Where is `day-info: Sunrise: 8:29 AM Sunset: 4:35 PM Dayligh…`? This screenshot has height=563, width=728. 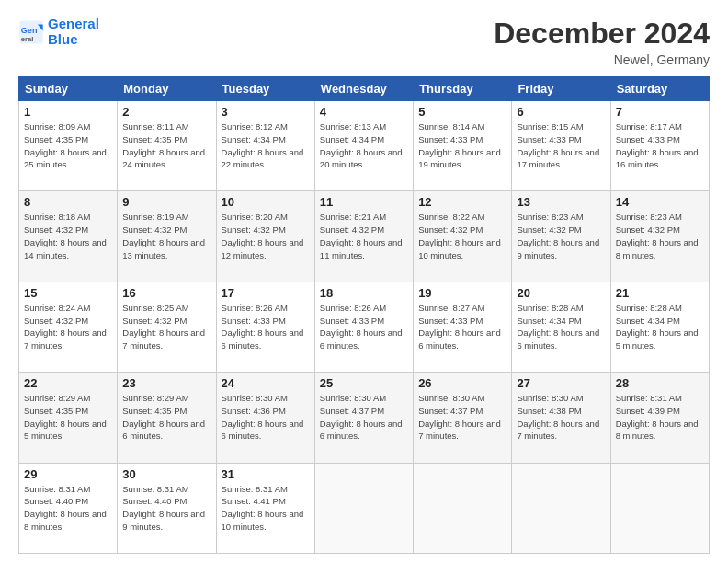 day-info: Sunrise: 8:29 AM Sunset: 4:35 PM Dayligh… is located at coordinates (68, 418).